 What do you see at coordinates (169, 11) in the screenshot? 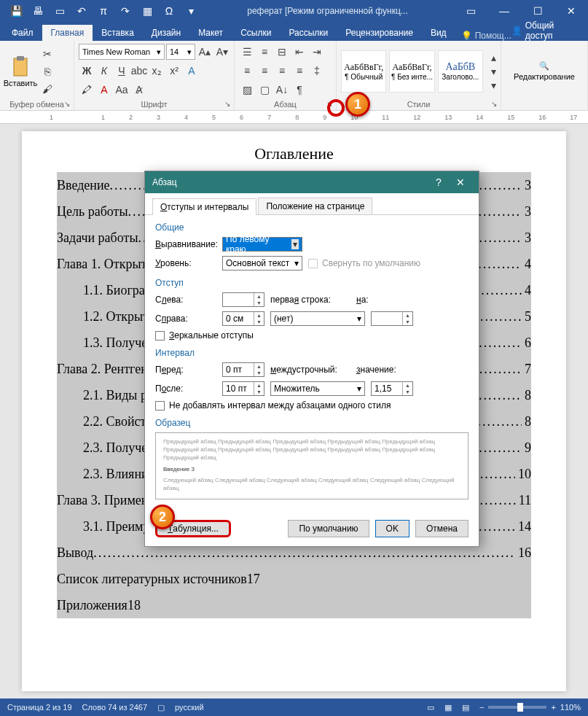
I see `symbol-icon: Ω` at bounding box center [169, 11].